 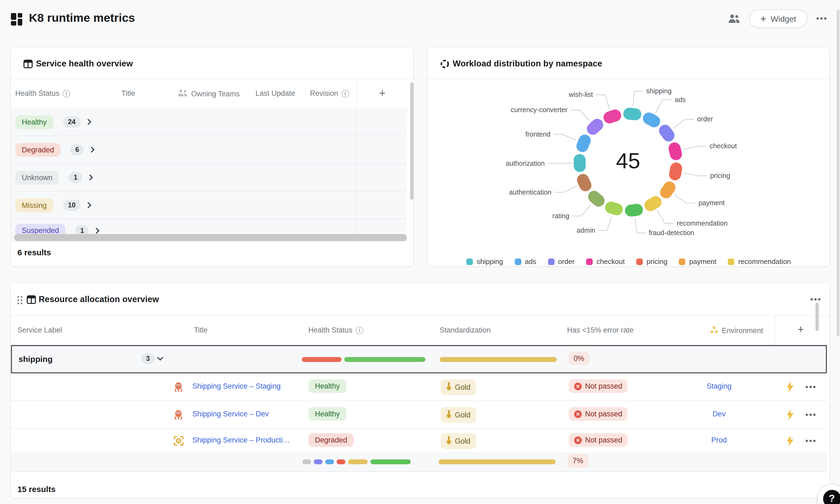 What do you see at coordinates (237, 386) in the screenshot?
I see `service-link: Shipping Service – Staging` at bounding box center [237, 386].